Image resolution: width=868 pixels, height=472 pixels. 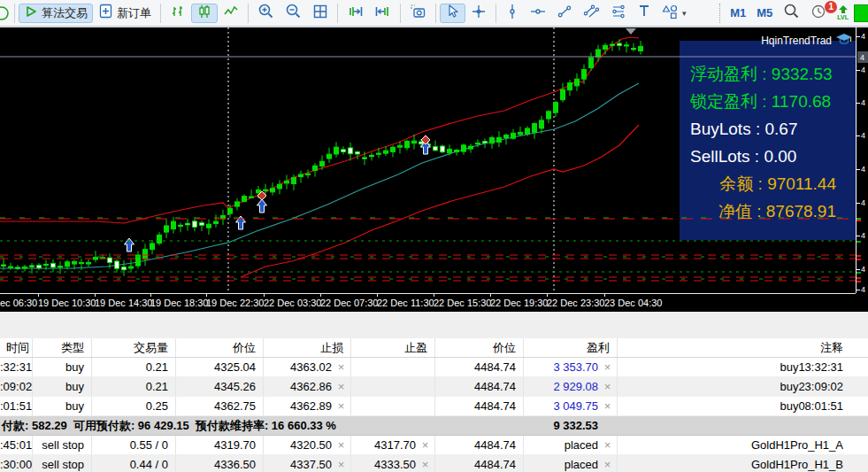 I want to click on order-comment: GoldH1Pro_H1_A, so click(x=743, y=445).